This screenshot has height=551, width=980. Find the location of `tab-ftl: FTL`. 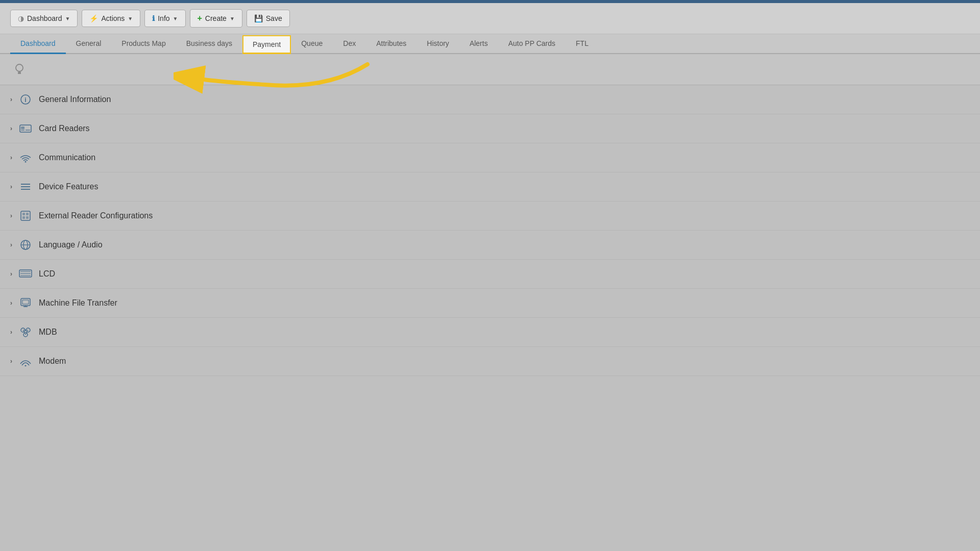

tab-ftl: FTL is located at coordinates (582, 44).